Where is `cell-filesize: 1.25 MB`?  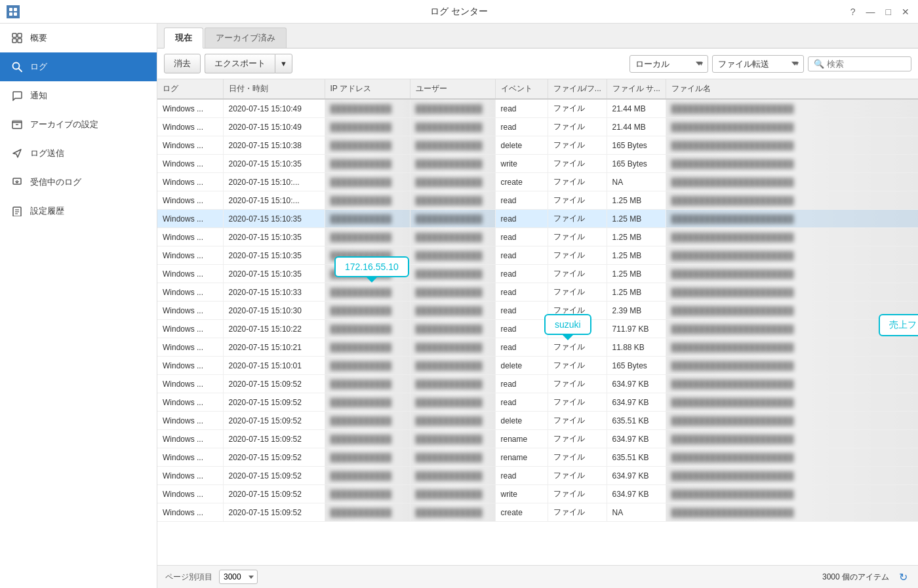
cell-filesize: 1.25 MB is located at coordinates (636, 256).